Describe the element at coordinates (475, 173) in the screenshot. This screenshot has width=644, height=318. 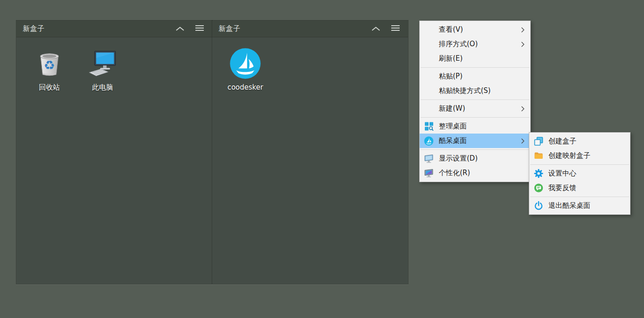
I see `menu-item-personalize: 个性化(R)` at that location.